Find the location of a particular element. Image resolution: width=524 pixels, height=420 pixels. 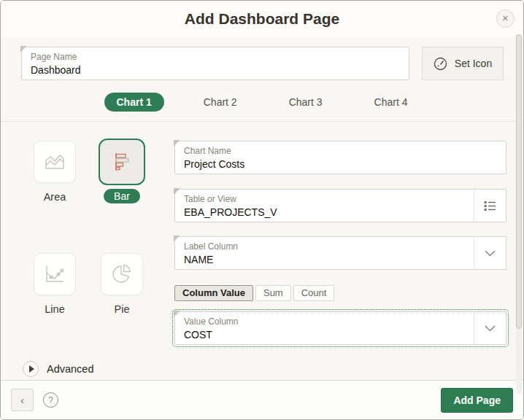

scrollbar-track is located at coordinates (519, 214).